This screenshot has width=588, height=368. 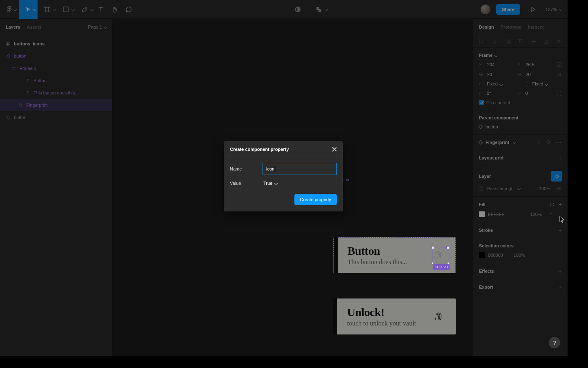 What do you see at coordinates (270, 169) in the screenshot?
I see `name-input-value: icon` at bounding box center [270, 169].